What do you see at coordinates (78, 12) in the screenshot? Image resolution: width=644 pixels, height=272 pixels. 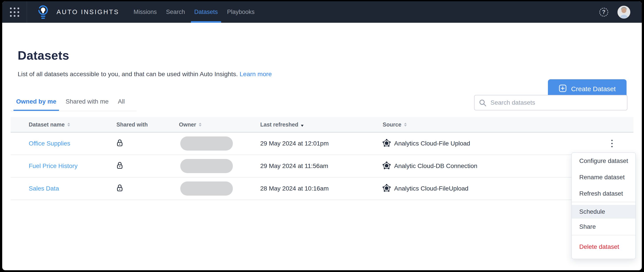 I see `brand: AUTO INSIGHTS` at bounding box center [78, 12].